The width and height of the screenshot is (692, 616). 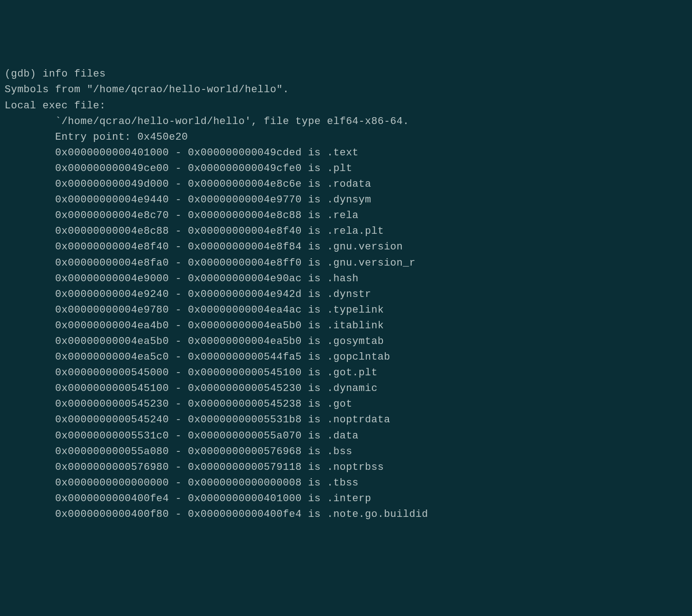 What do you see at coordinates (346, 295) in the screenshot?
I see `section-line: 0x00000000004e9240 - 0x00000000004e942d …` at bounding box center [346, 295].